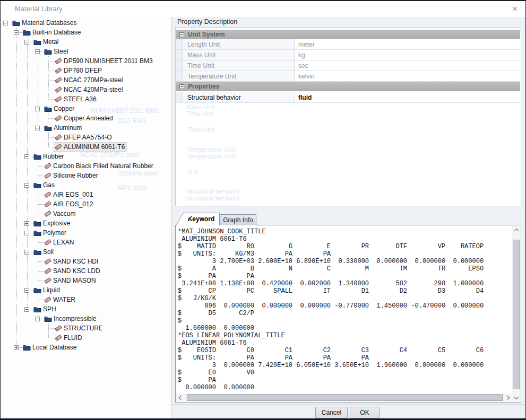  I want to click on horizontal-scroll-thumb, so click(345, 398).